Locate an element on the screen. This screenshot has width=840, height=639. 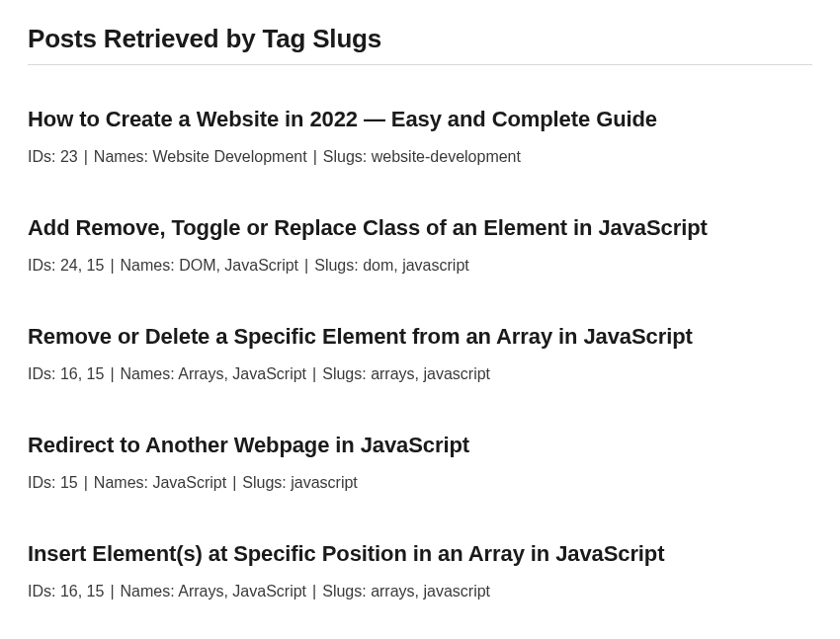
names-value: DOM, JavaScript is located at coordinates (239, 265).